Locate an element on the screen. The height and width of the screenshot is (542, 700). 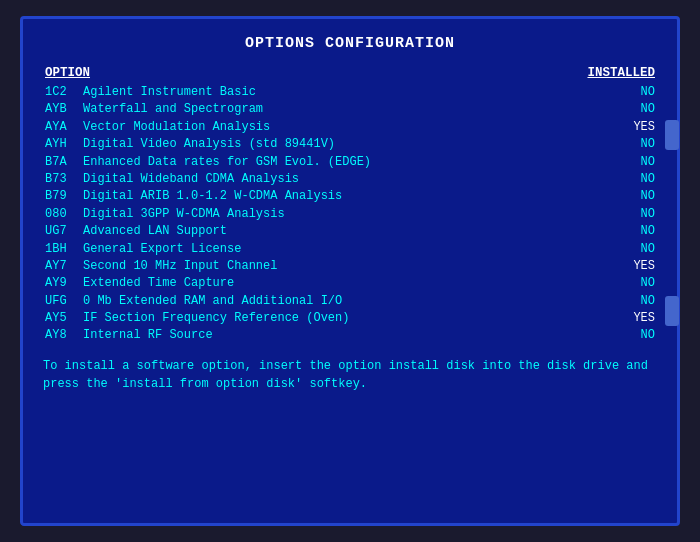
option-description: Extended Time Capture is located at coordinates (349, 284).